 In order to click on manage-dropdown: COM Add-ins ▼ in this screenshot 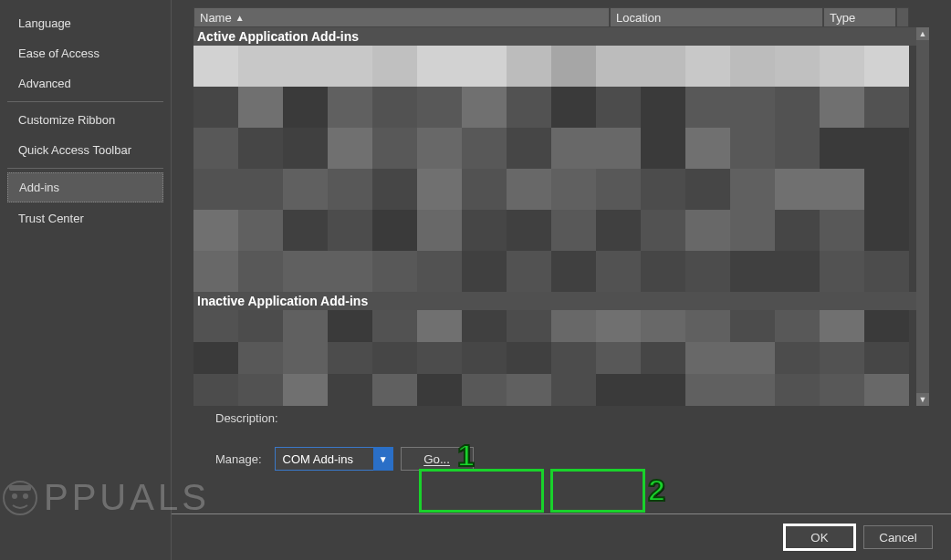, I will do `click(334, 459)`.